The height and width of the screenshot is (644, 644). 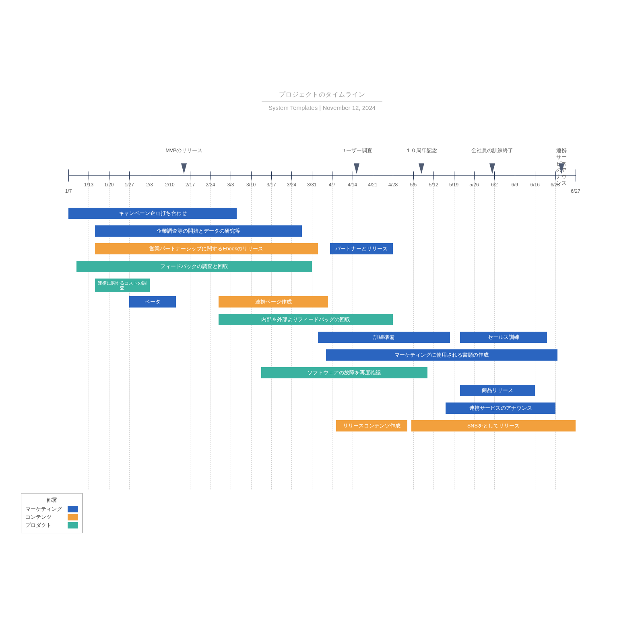 I want to click on axis-label: 3/10, so click(x=251, y=185).